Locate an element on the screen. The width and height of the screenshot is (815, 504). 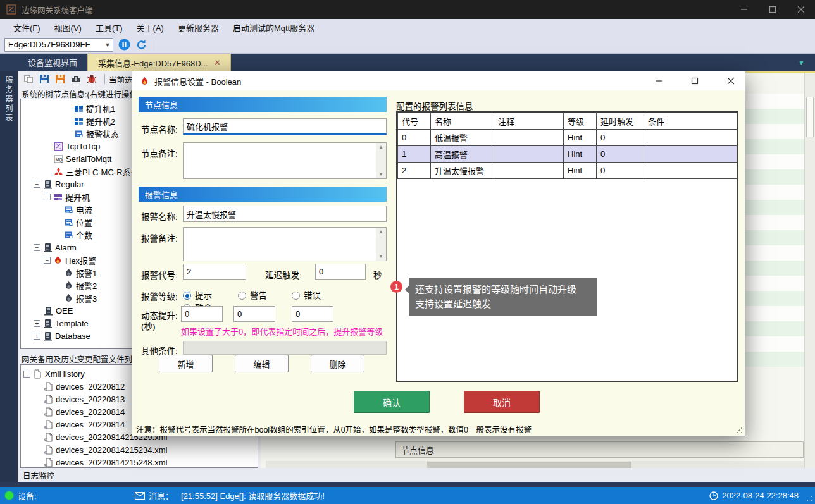
alarm-level-option: 提示 is located at coordinates (210, 295).